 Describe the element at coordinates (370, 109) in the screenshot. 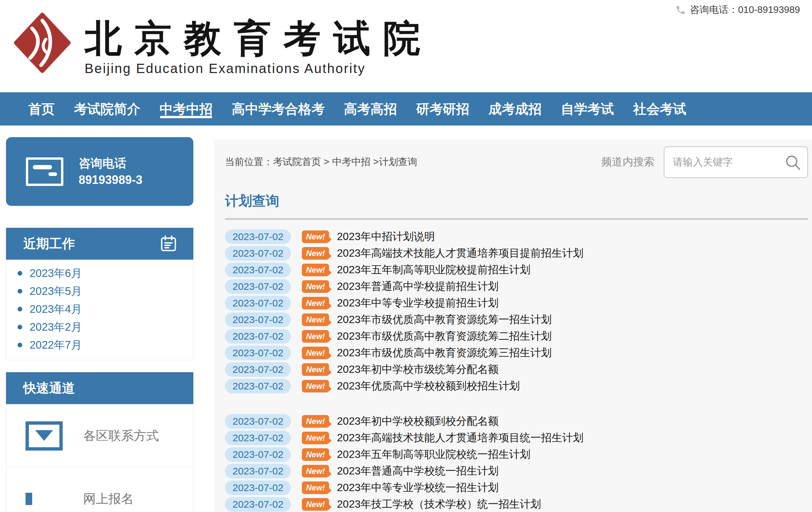

I see `nav-item: 高考高招` at that location.